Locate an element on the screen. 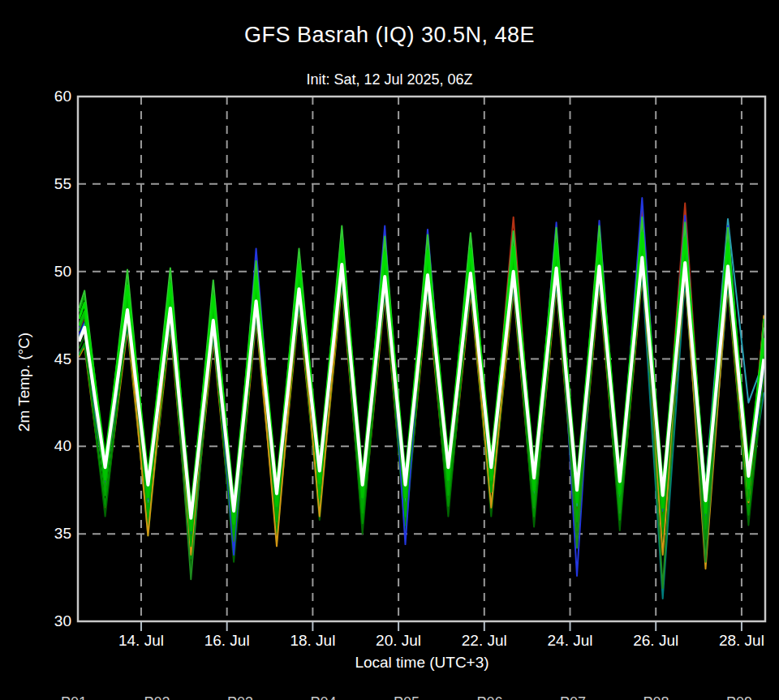 Image resolution: width=779 pixels, height=700 pixels. y-tick-label: 40 is located at coordinates (51, 446).